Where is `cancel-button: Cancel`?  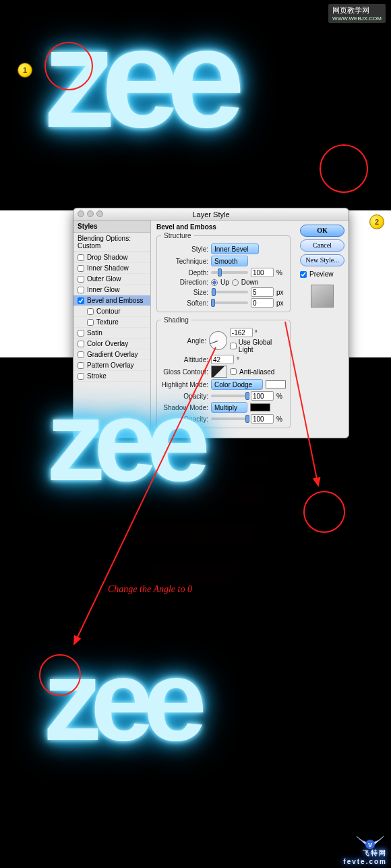 cancel-button: Cancel is located at coordinates (322, 245).